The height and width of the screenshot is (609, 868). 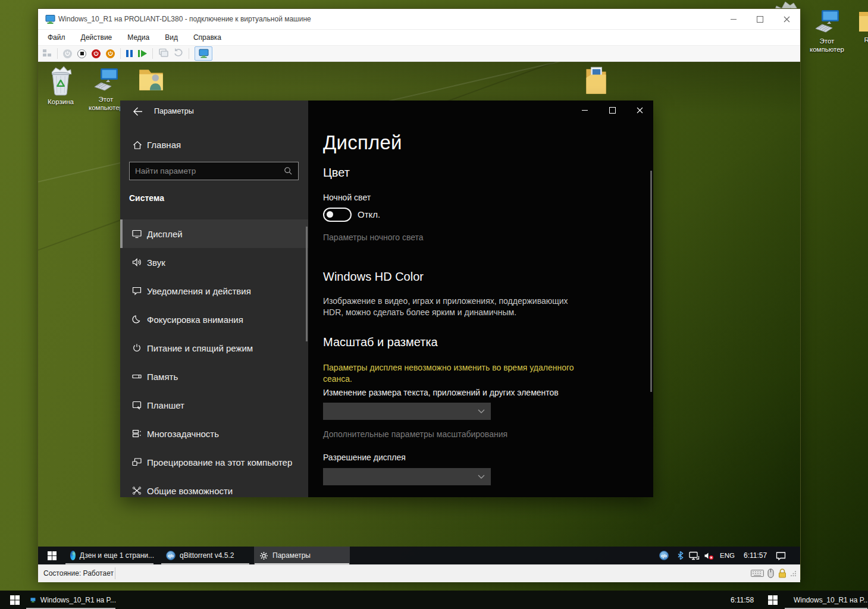 What do you see at coordinates (137, 111) in the screenshot?
I see `back-button` at bounding box center [137, 111].